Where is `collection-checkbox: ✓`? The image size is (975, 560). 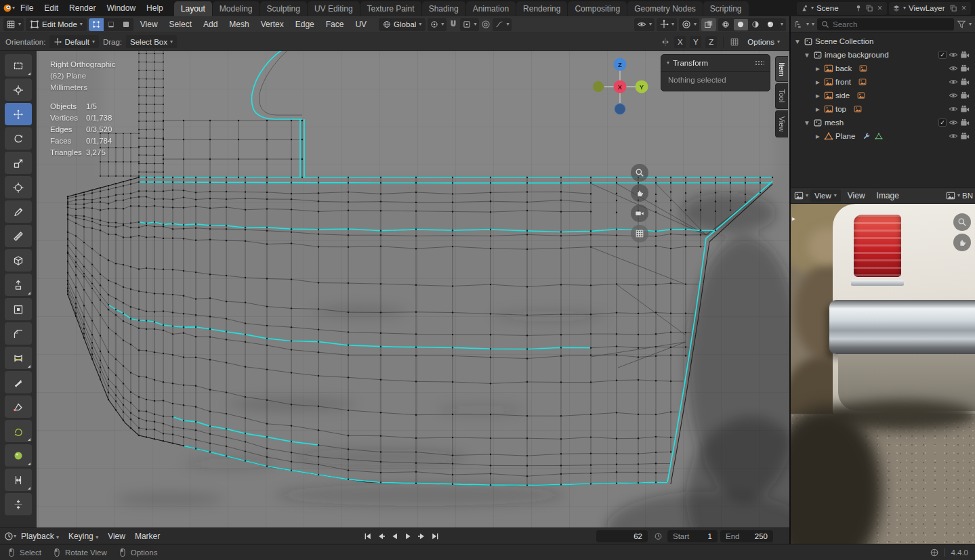 collection-checkbox: ✓ is located at coordinates (942, 55).